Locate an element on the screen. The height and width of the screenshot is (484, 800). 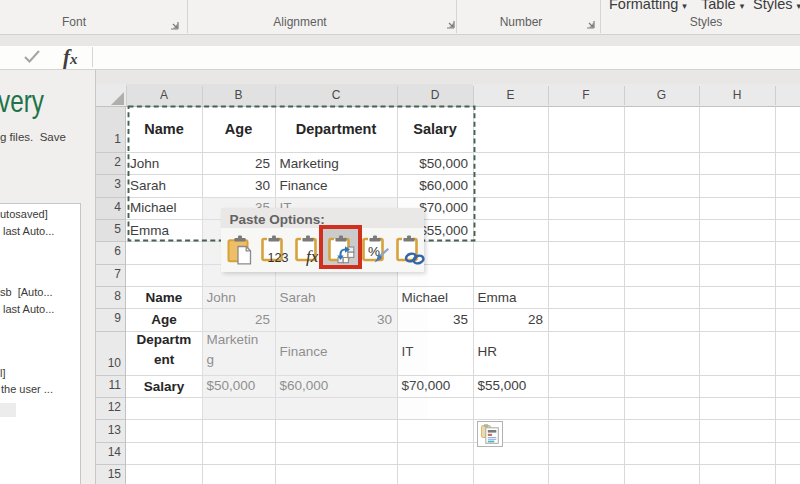
svg-text: 123 is located at coordinates (278, 258).